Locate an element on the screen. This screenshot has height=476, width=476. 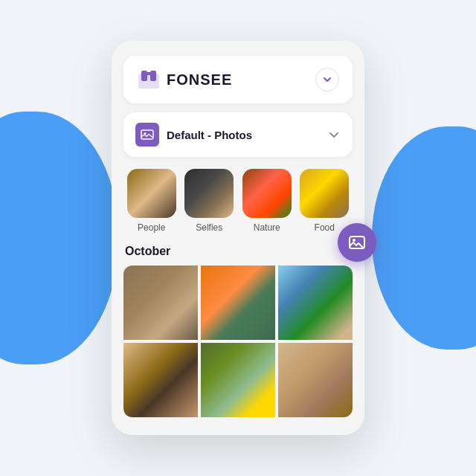
category-thumb-selfies is located at coordinates (209, 193).